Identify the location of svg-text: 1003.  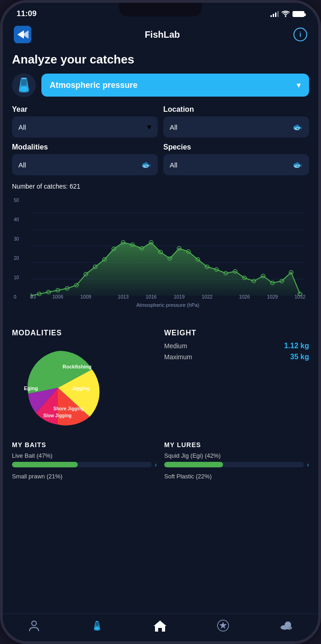
(33, 297).